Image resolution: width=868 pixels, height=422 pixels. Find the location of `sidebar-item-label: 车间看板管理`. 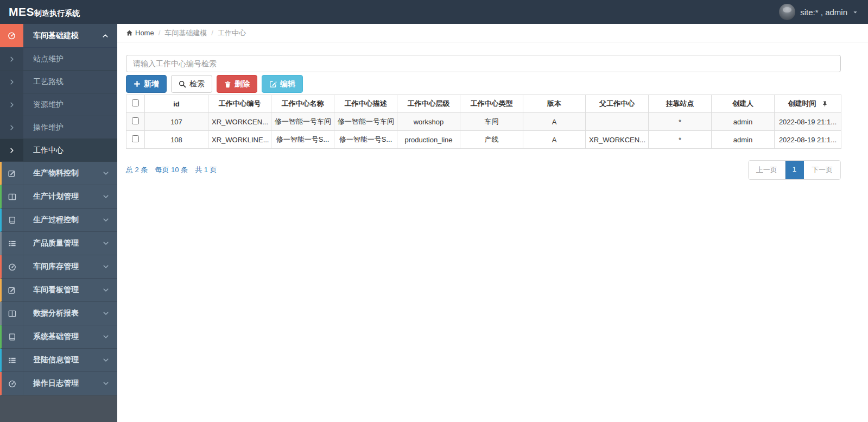

sidebar-item-label: 车间看板管理 is located at coordinates (56, 290).